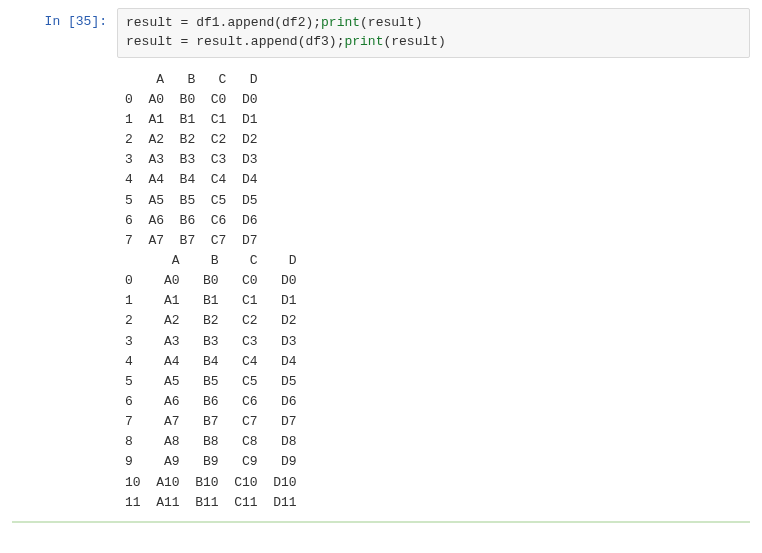  I want to click on code-input: result = df1.append(df2);print(result) r…, so click(434, 33).